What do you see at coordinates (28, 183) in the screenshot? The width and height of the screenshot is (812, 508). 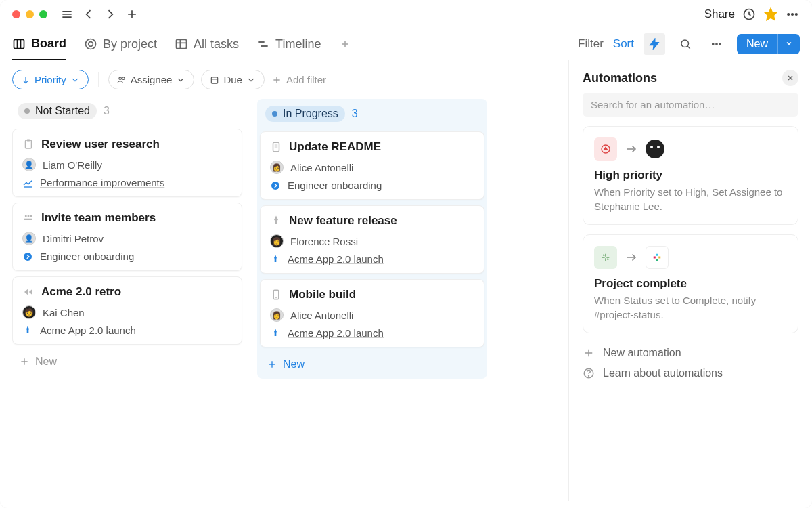 I see `chart-icon` at bounding box center [28, 183].